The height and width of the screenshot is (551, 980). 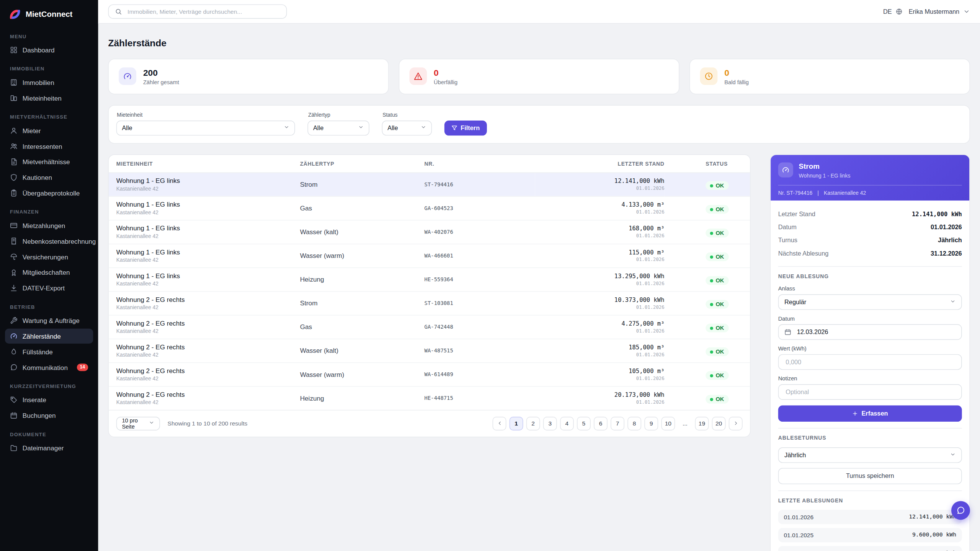 What do you see at coordinates (49, 399) in the screenshot?
I see `sidebar-item-inserate: Inserate` at bounding box center [49, 399].